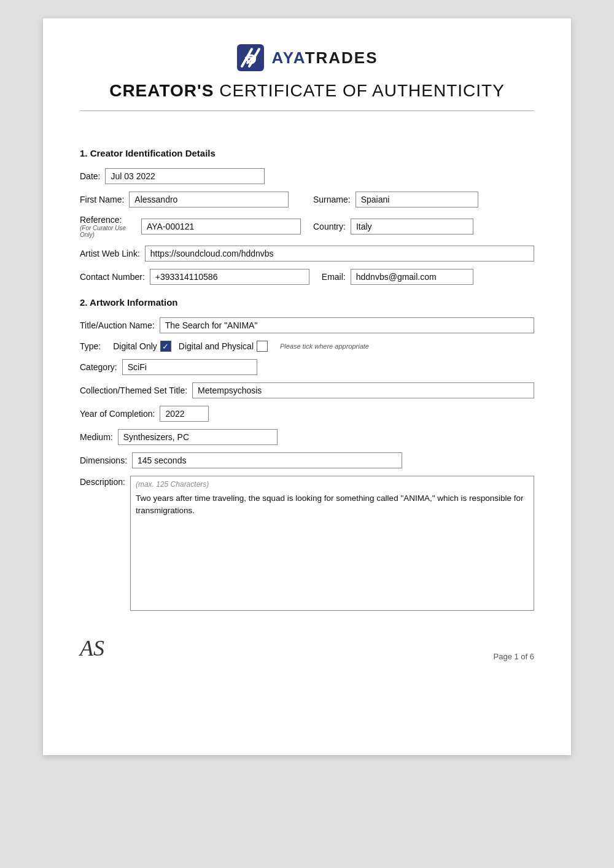 This screenshot has width=614, height=868. I want to click on country-col: Country: Italy, so click(424, 227).